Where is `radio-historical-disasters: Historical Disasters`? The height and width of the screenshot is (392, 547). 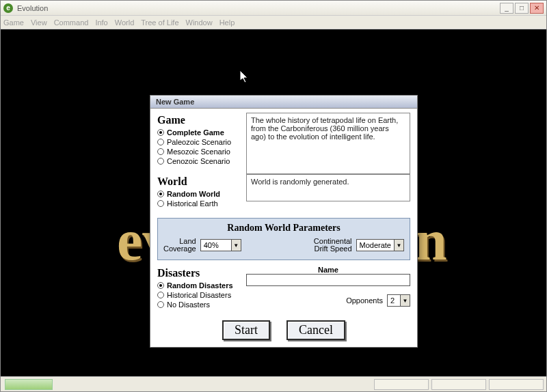
radio-historical-disasters: Historical Disasters is located at coordinates (199, 295).